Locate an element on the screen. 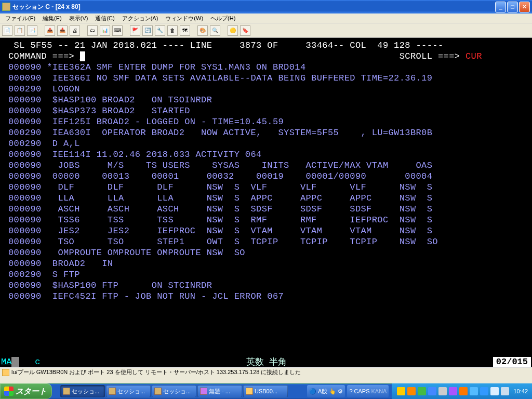 Image resolution: width=532 pixels, height=399 pixels. ime-language-bar: 🔵A般👆⚙ ?CAPSKANA is located at coordinates (348, 391).